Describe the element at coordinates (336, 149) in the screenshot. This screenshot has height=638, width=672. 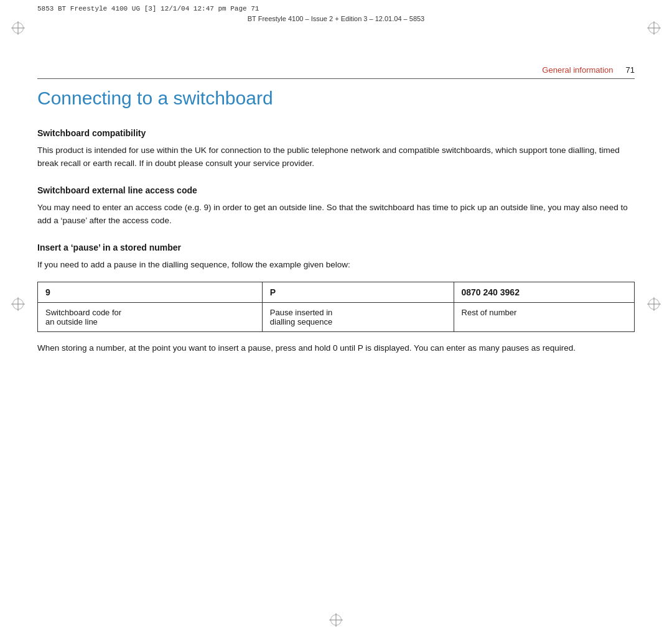
I see `section-switchboard-compatibility: Switchboard compatibility This product i…` at that location.